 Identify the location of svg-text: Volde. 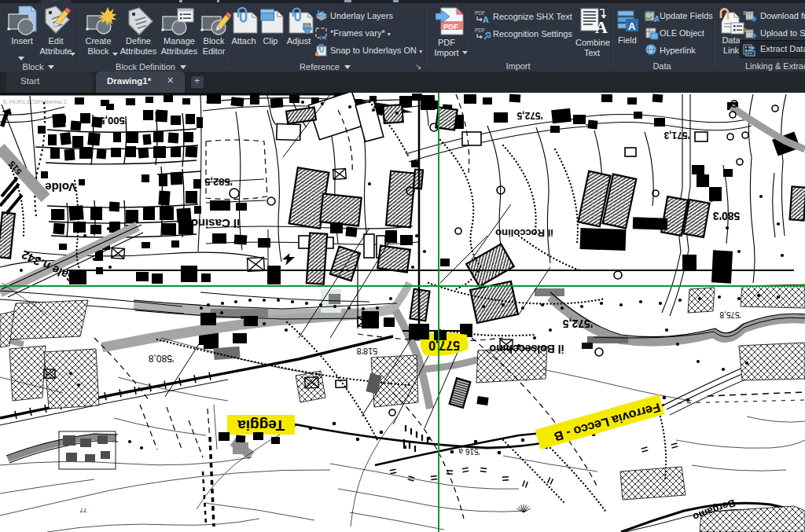
(61, 187).